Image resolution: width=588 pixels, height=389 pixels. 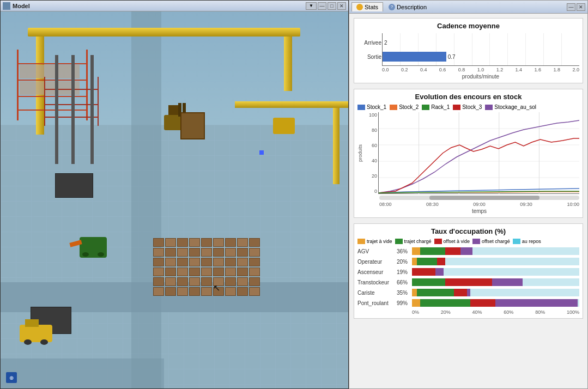 What do you see at coordinates (361, 153) in the screenshot?
I see `evolution-y-title: produits` at bounding box center [361, 153].